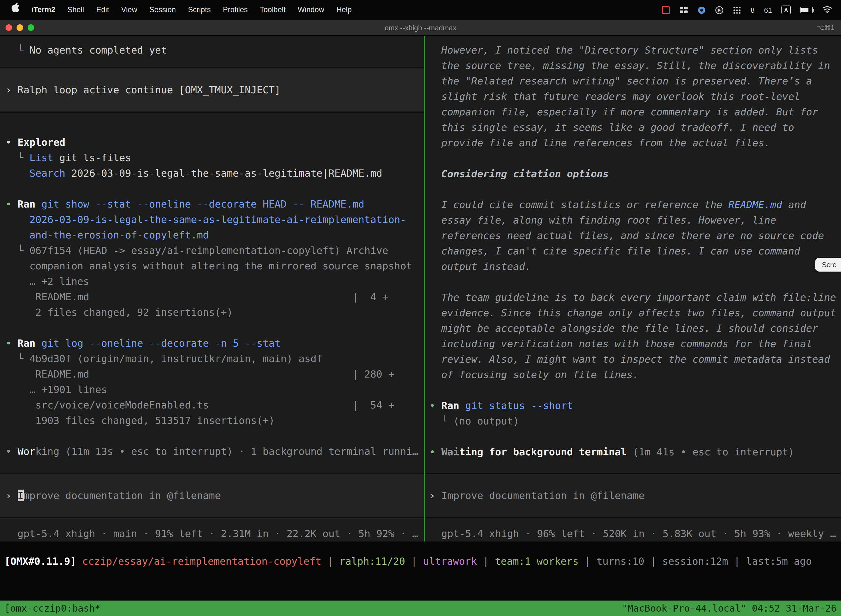 The height and width of the screenshot is (616, 841). What do you see at coordinates (828, 265) in the screenshot?
I see `screen-share-chip: Scre` at bounding box center [828, 265].